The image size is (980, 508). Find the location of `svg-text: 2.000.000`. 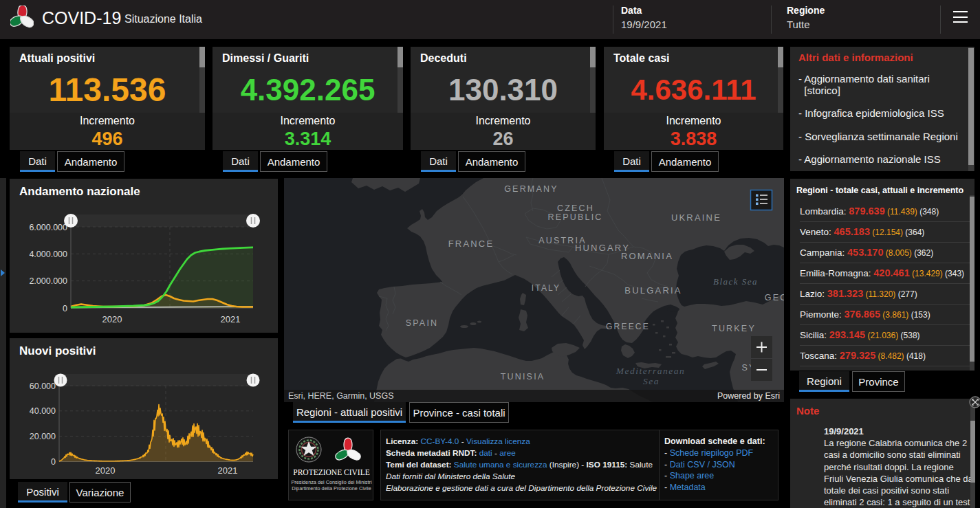

svg-text: 2.000.000 is located at coordinates (48, 281).